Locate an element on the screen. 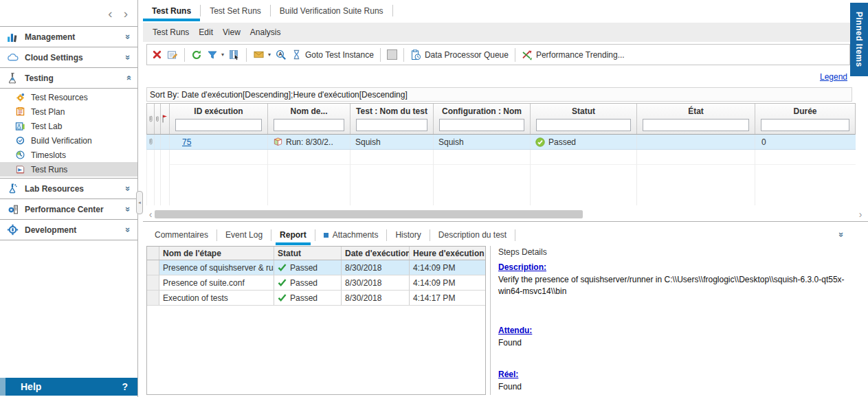 Image resolution: width=868 pixels, height=397 pixels. filter-input-id-execution is located at coordinates (219, 125).